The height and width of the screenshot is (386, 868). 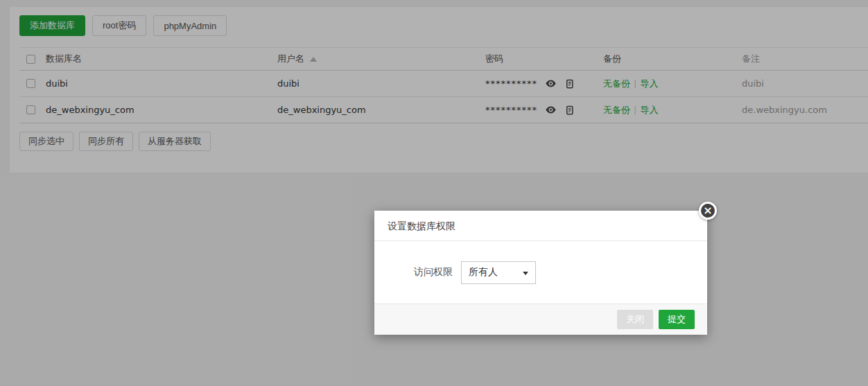 I want to click on submit-button: 提交, so click(x=677, y=319).